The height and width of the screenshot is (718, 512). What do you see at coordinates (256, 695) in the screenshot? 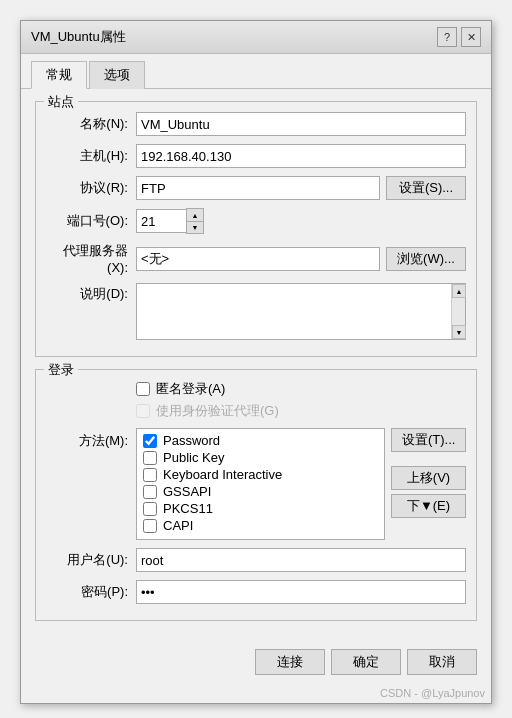
I see `watermark: CSDN - @LyaJpunov` at bounding box center [256, 695].